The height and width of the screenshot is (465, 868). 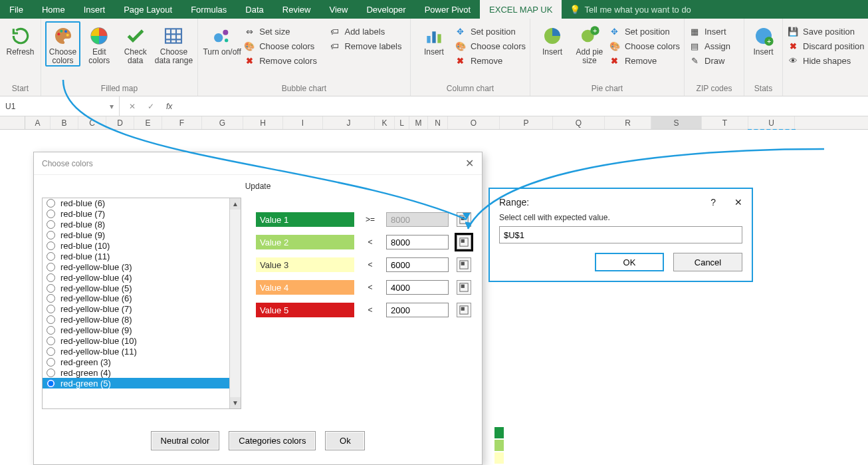 What do you see at coordinates (285, 61) in the screenshot?
I see `bubble-remove-colors: ✖Remove colors` at bounding box center [285, 61].